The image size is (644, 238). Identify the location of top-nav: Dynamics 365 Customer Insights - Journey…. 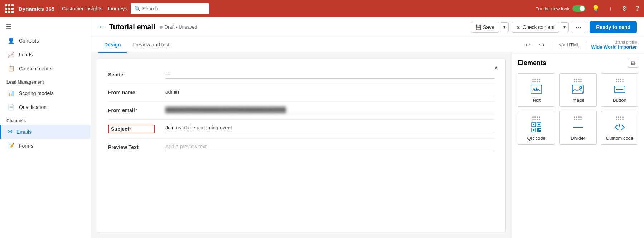
(322, 9).